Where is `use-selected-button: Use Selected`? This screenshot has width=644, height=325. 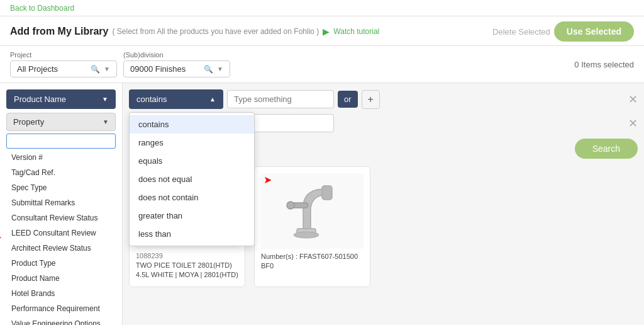
use-selected-button: Use Selected is located at coordinates (594, 31).